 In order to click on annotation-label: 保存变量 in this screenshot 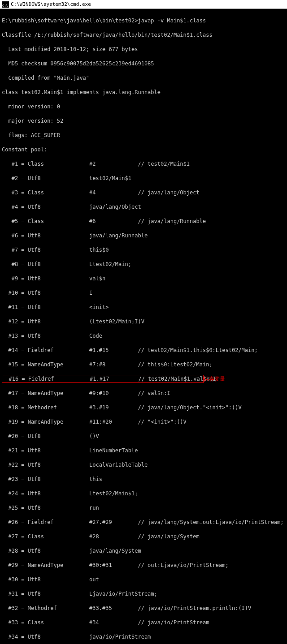, I will do `click(214, 379)`.